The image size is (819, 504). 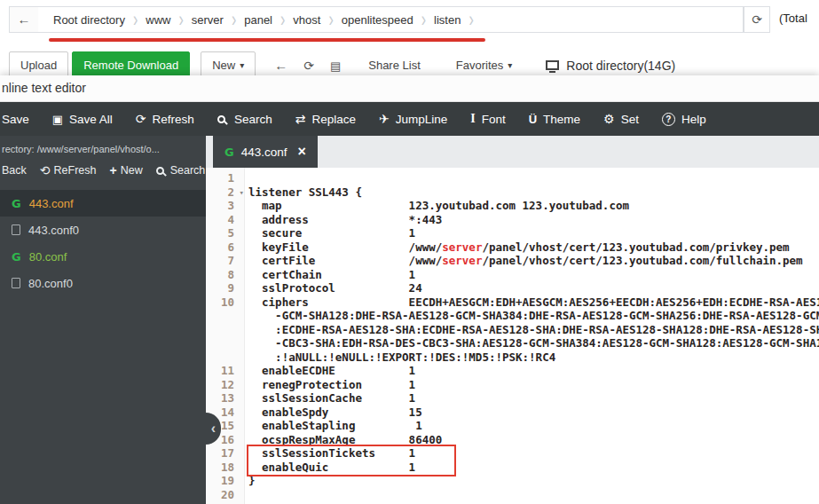 What do you see at coordinates (83, 119) in the screenshot?
I see `editor-toolbar-save-all: ▣Save All` at bounding box center [83, 119].